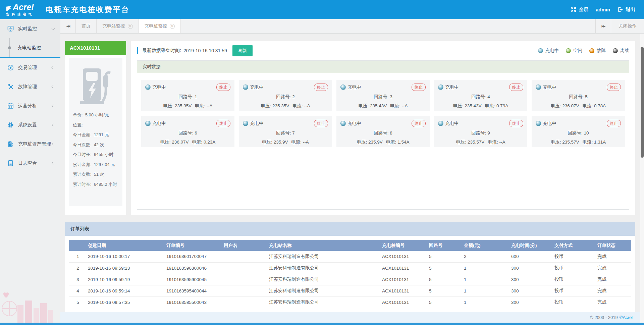  Describe the element at coordinates (350, 291) in the screenshot. I see `table-row: 4 2019-10-16 09:59:14 1910163595400044 江…` at that location.